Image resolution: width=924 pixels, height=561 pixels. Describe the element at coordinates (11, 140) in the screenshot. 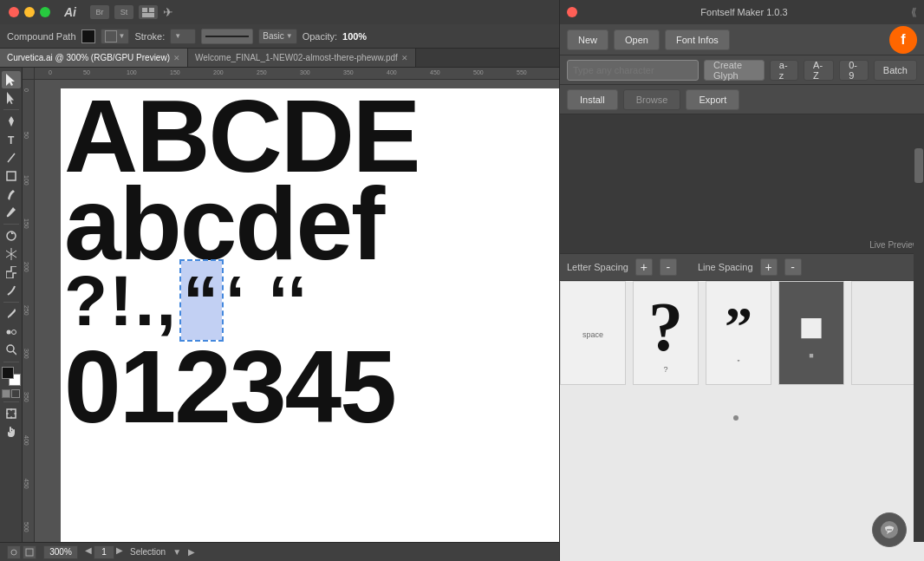

I see `type-tool: T` at that location.